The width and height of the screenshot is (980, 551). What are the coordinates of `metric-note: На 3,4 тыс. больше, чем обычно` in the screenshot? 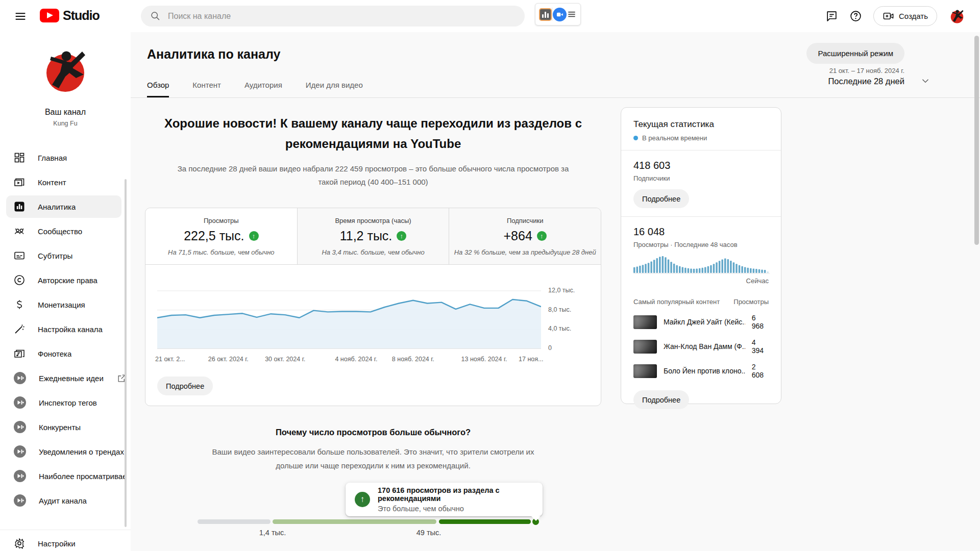 It's located at (374, 252).